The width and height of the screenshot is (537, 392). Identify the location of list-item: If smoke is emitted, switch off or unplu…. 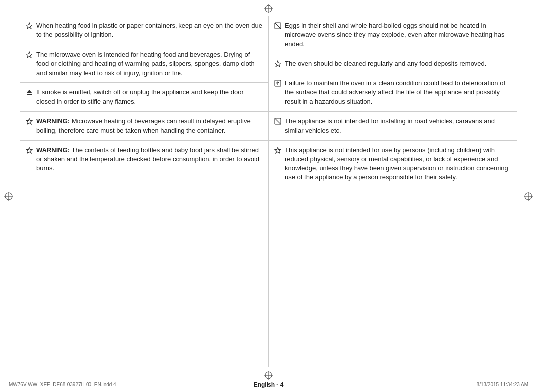
(144, 97).